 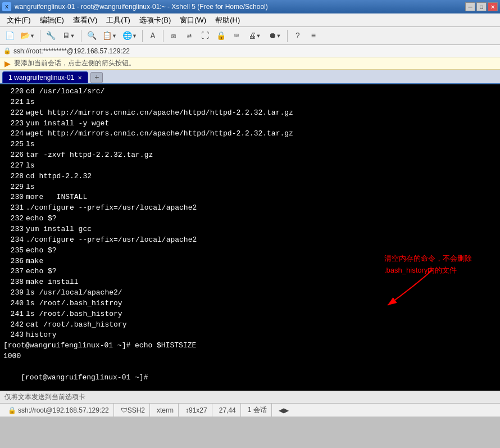 I want to click on terminal-echo-result: 1000, so click(x=250, y=356).